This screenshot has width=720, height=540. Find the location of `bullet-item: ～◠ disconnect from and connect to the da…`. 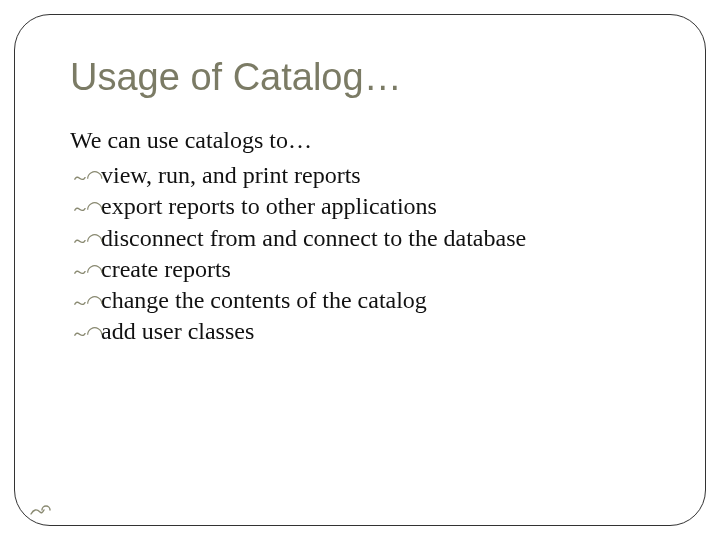

bullet-item: ～◠ disconnect from and connect to the da… is located at coordinates (365, 238).